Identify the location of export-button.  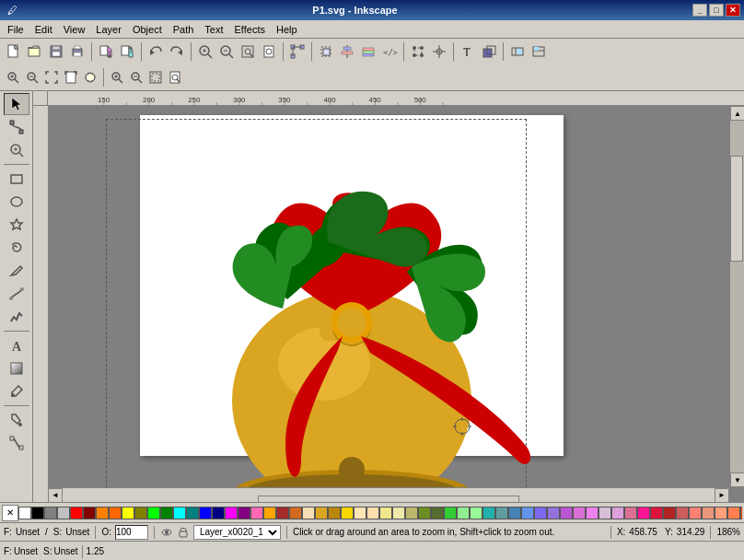
(127, 52).